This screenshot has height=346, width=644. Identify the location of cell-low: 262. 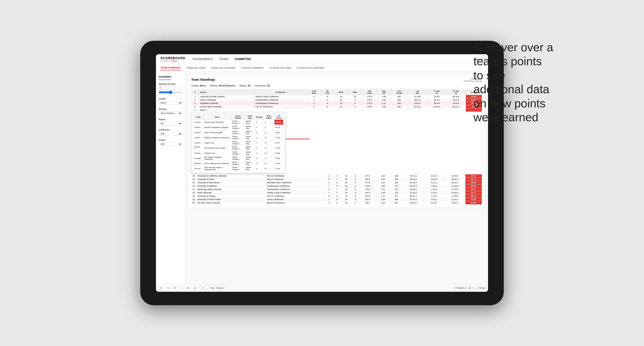
(399, 97).